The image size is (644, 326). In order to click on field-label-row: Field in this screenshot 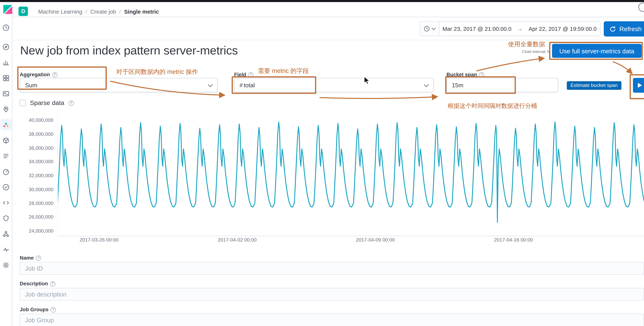, I will do `click(244, 75)`.